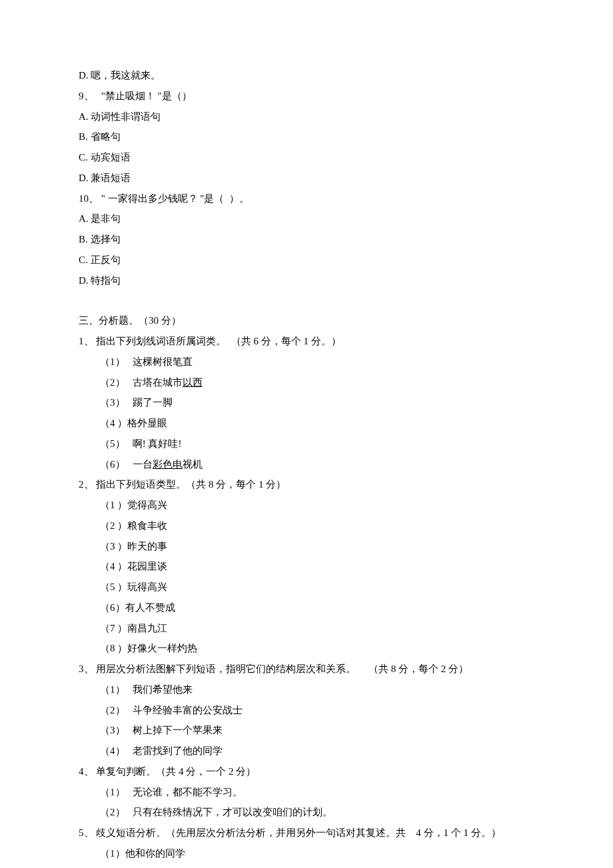  What do you see at coordinates (306, 157) in the screenshot?
I see `q9-option-c: C. 动宾短语` at bounding box center [306, 157].